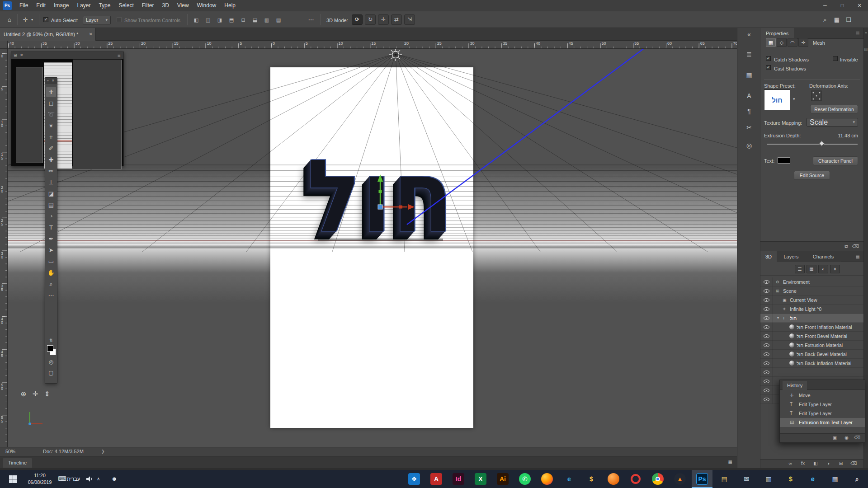 The image size is (868, 488). What do you see at coordinates (91, 34) in the screenshot?
I see `close-document-icon: ✕` at bounding box center [91, 34].